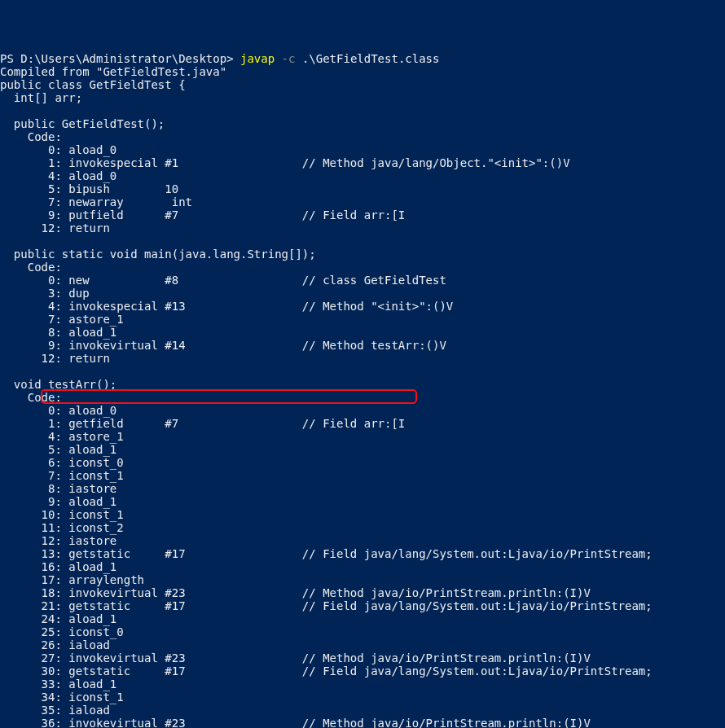  Describe the element at coordinates (62, 528) in the screenshot. I see `bytecode-line: 11: iconst_2` at that location.